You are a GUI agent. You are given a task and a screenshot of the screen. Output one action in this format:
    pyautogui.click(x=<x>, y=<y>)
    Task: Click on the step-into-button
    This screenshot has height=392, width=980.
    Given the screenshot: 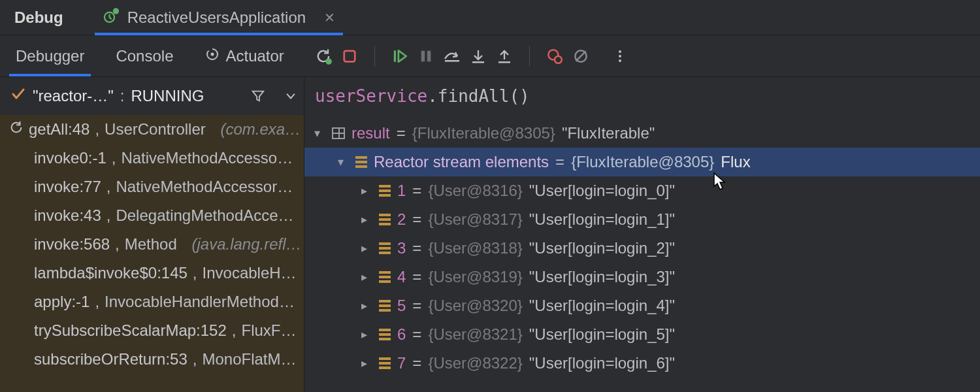 What is the action you would take?
    pyautogui.click(x=478, y=56)
    